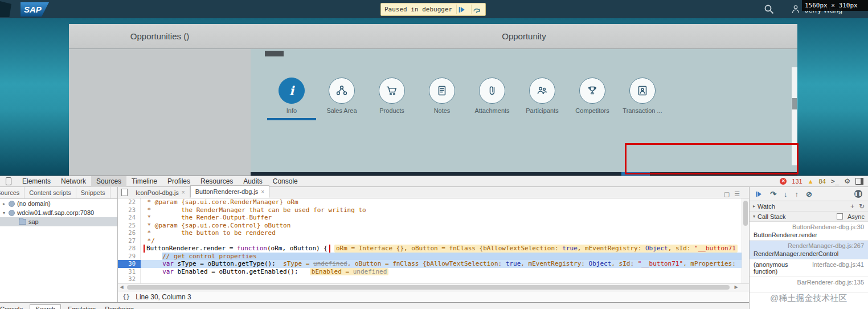  I want to click on pretty-print-icon: {}, so click(126, 296).